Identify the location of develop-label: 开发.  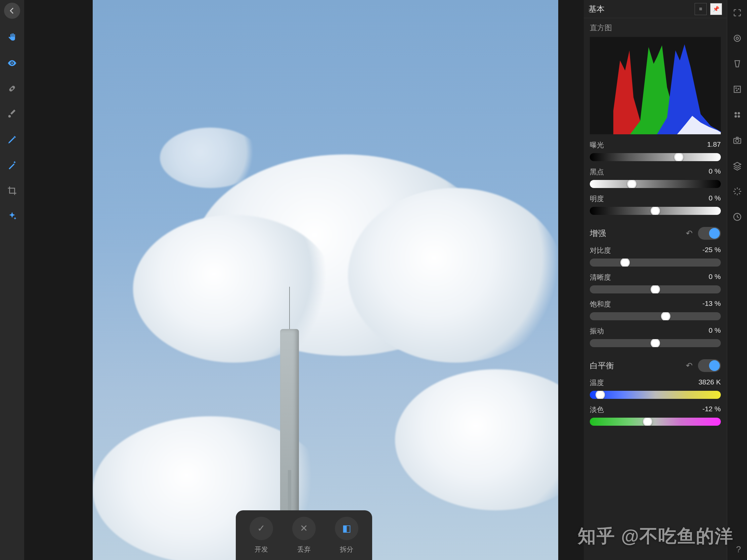
(261, 550).